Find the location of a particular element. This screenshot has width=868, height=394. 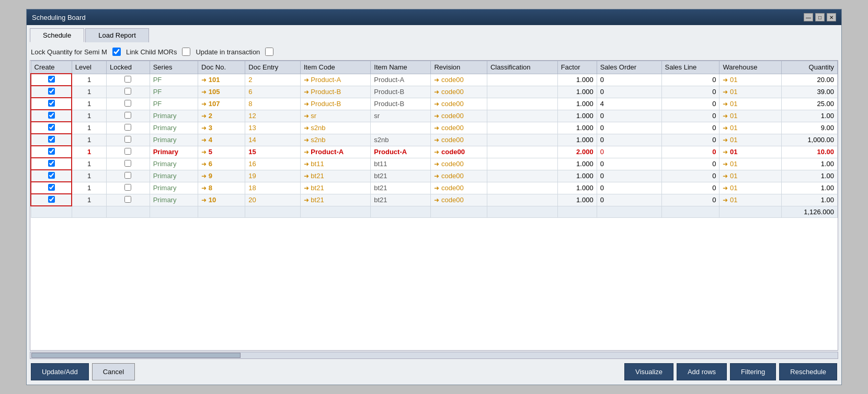

col-sales-line: Sales Line is located at coordinates (690, 68).